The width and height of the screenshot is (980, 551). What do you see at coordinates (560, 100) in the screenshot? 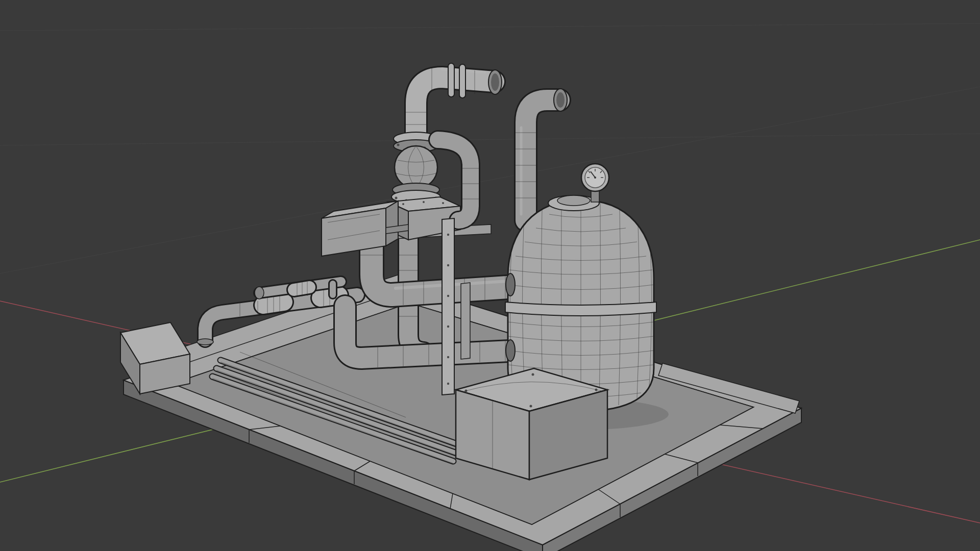
I see `vent-pipe-opening` at bounding box center [560, 100].